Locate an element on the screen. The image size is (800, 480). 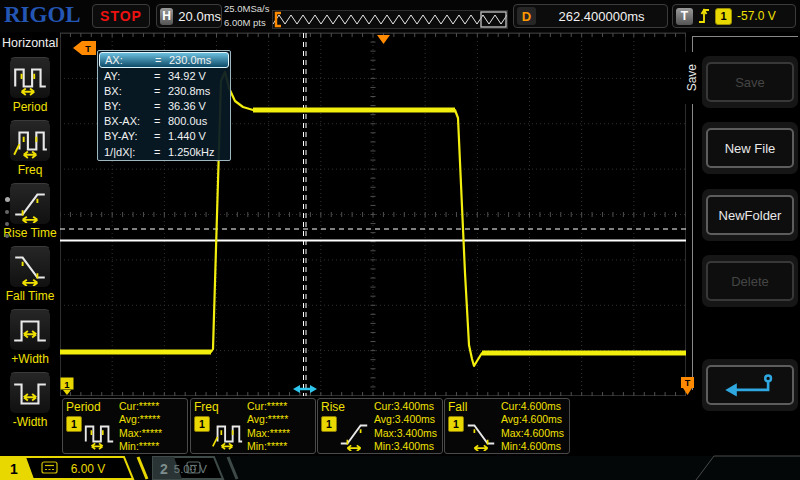
status-corner-divider is located at coordinates (744, 468).